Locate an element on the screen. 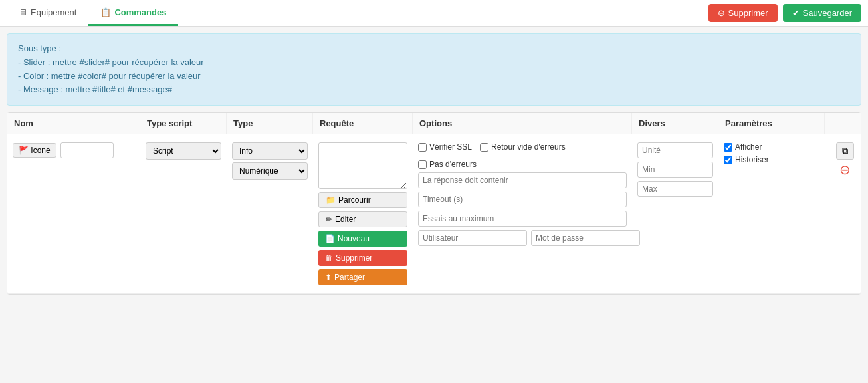 The height and width of the screenshot is (383, 868). tab-commandes-label: Commandes is located at coordinates (140, 12).